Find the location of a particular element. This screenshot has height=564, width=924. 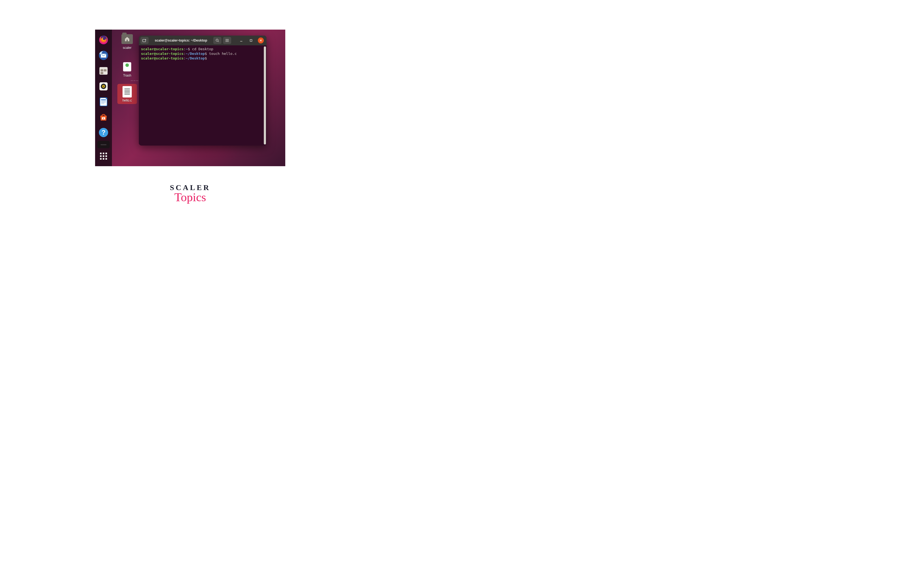

menu-button is located at coordinates (227, 40).